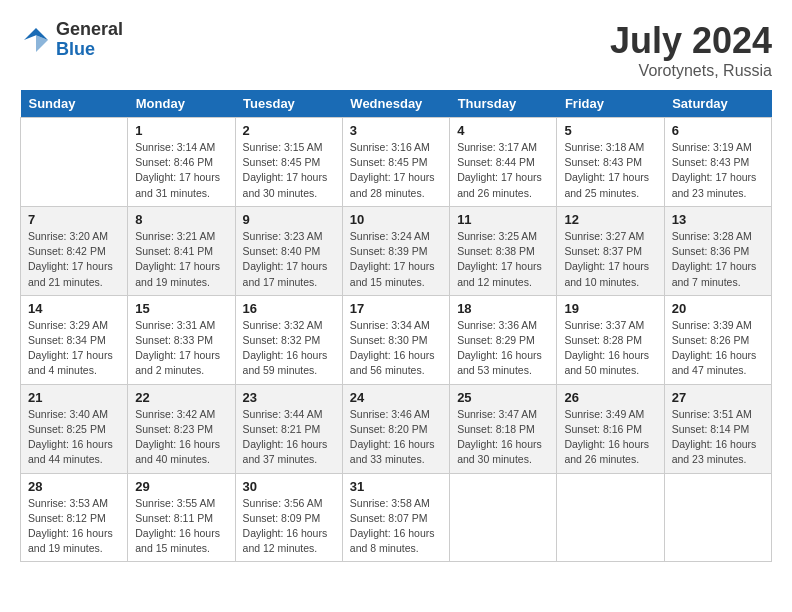  Describe the element at coordinates (718, 162) in the screenshot. I see `calendar-cell: 6Sunrise: 3:19 AM Sunset: 8:43 PM Daylig…` at that location.